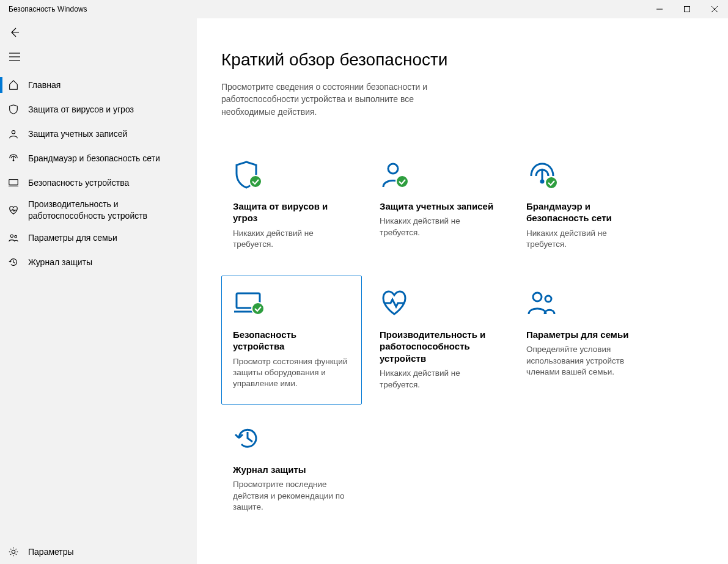 The width and height of the screenshot is (728, 564). I want to click on sidebar-item-label: Параметры, so click(51, 552).